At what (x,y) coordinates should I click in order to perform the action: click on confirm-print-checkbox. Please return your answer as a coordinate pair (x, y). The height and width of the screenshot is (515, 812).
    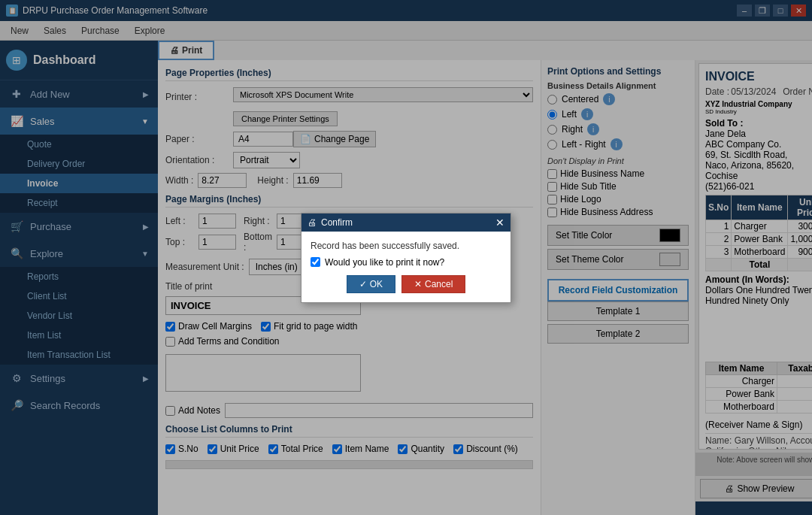
    Looking at the image, I should click on (316, 262).